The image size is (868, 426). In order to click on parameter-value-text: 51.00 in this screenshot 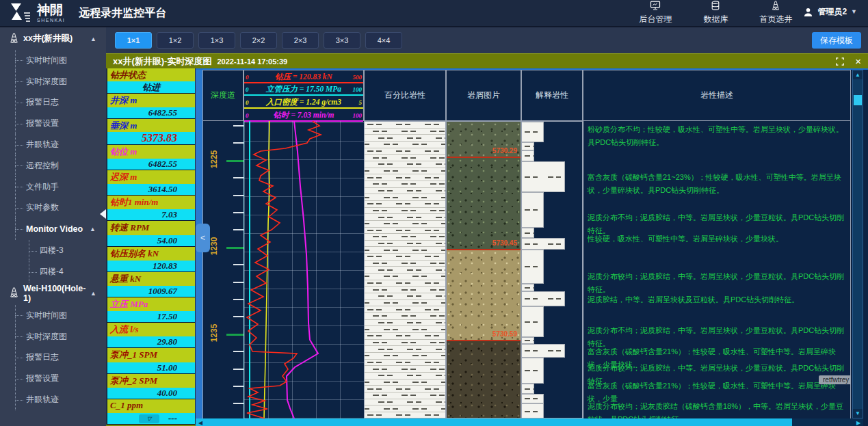, I will do `click(167, 368)`.